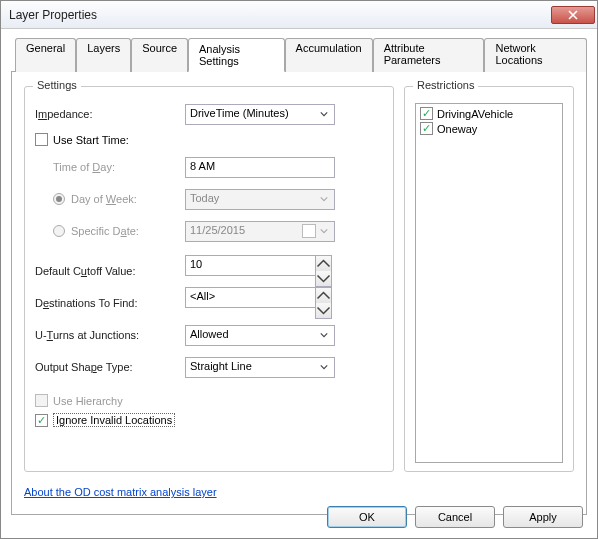 Image resolution: width=598 pixels, height=539 pixels. I want to click on ignore-invalid-label: Ignore Invalid Locations, so click(114, 420).